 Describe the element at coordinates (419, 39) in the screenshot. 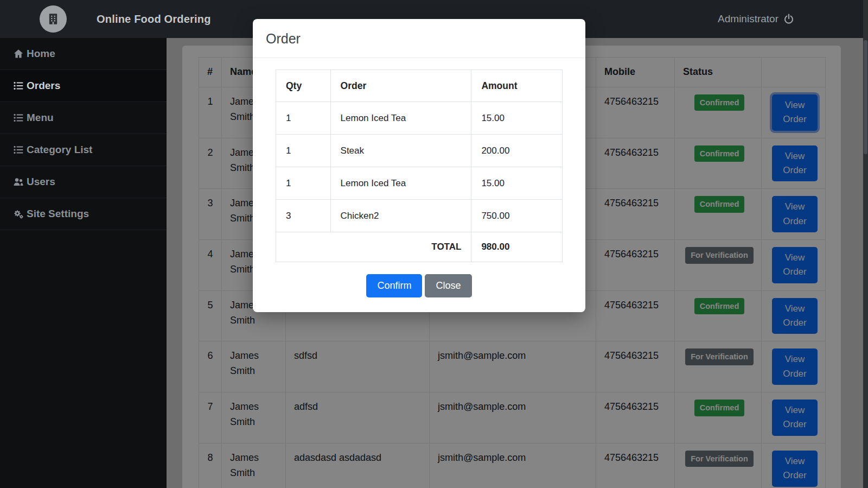

I see `modal-header: Order` at that location.